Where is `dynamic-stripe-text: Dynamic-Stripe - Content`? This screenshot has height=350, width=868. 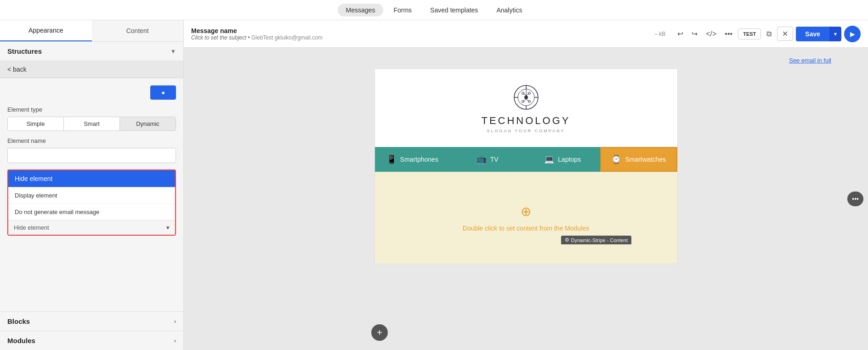
dynamic-stripe-text: Dynamic-Stripe - Content is located at coordinates (600, 240).